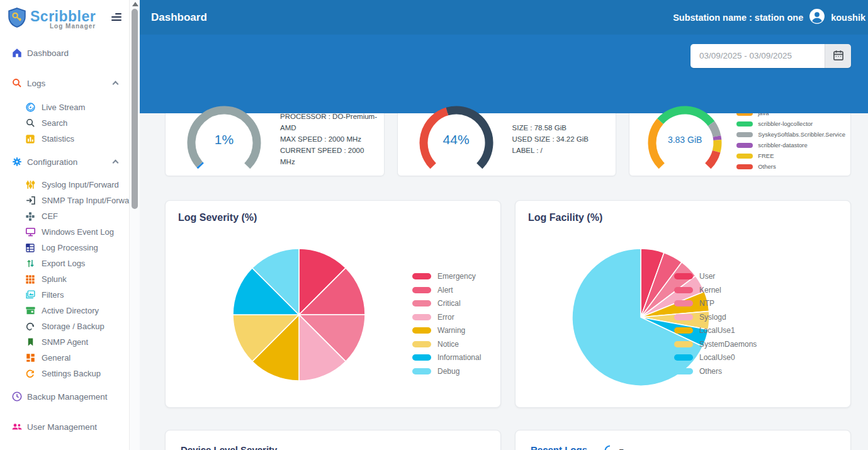 The height and width of the screenshot is (450, 868). I want to click on device-level-severity-card: Device Level Severity, so click(333, 440).